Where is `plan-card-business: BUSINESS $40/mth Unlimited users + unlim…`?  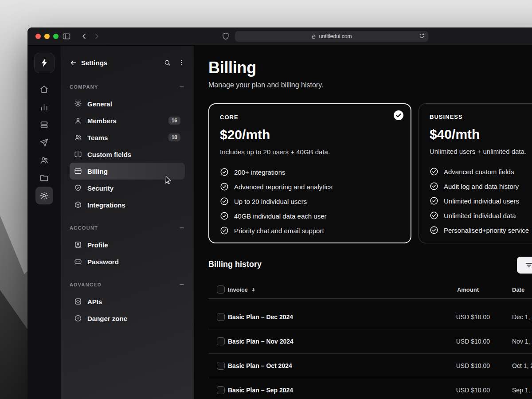 plan-card-business: BUSINESS $40/mth Unlimited users + unlim… is located at coordinates (475, 173).